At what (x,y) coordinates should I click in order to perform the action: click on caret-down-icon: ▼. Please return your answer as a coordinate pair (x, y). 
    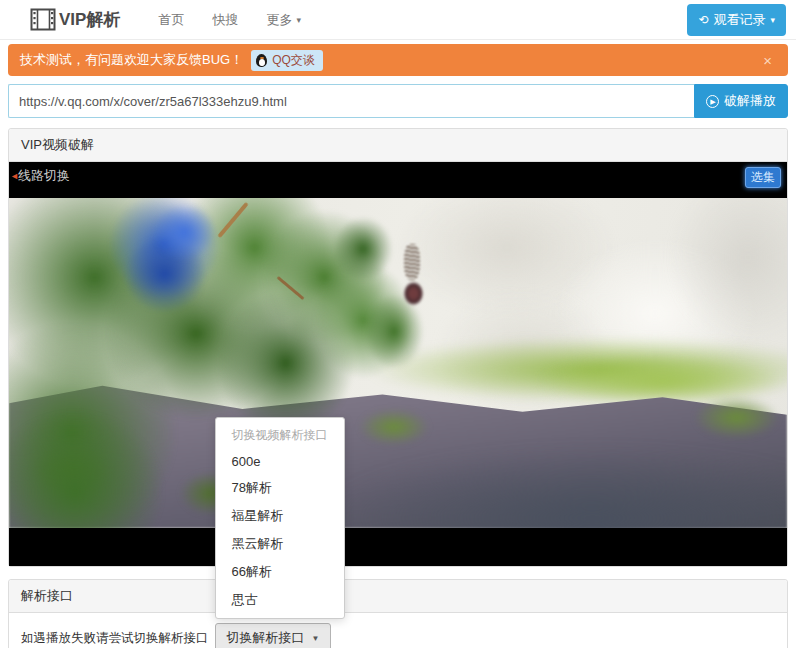
    Looking at the image, I should click on (316, 638).